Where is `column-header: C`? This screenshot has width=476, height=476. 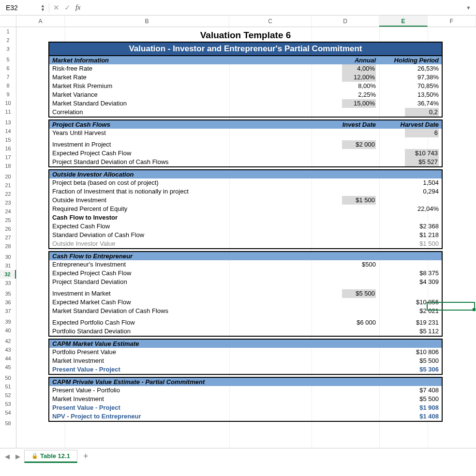
column-header: C is located at coordinates (270, 21).